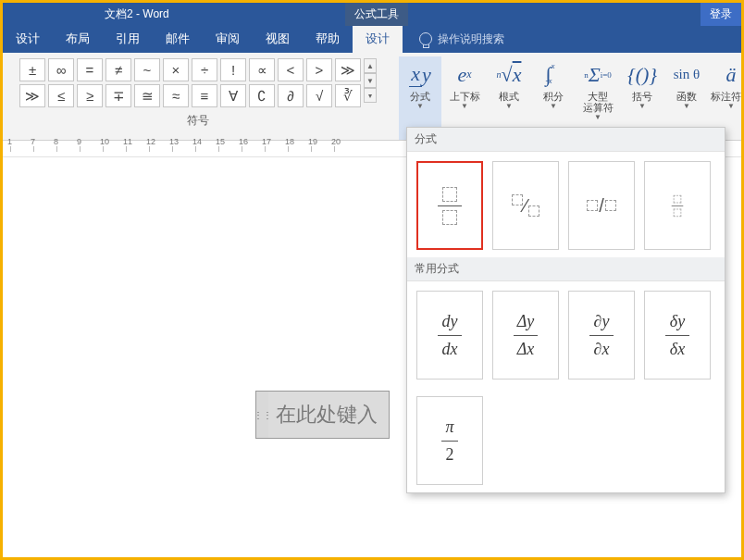  What do you see at coordinates (509, 96) in the screenshot?
I see `struct-radical-label: 根式` at bounding box center [509, 96].